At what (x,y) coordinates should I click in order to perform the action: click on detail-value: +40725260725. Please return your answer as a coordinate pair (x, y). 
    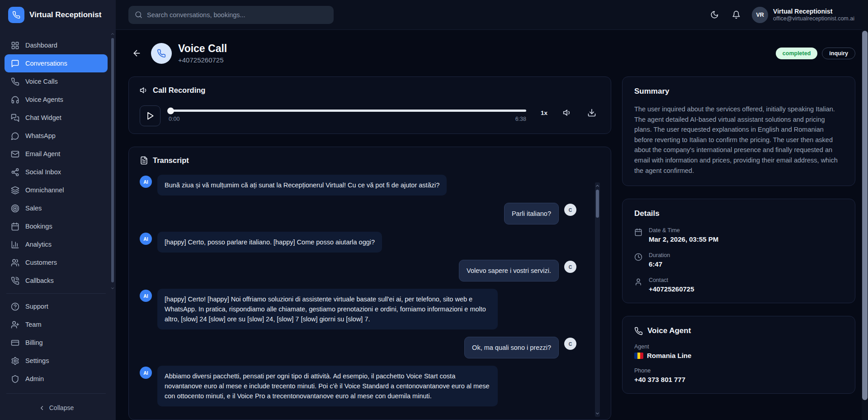
    Looking at the image, I should click on (672, 289).